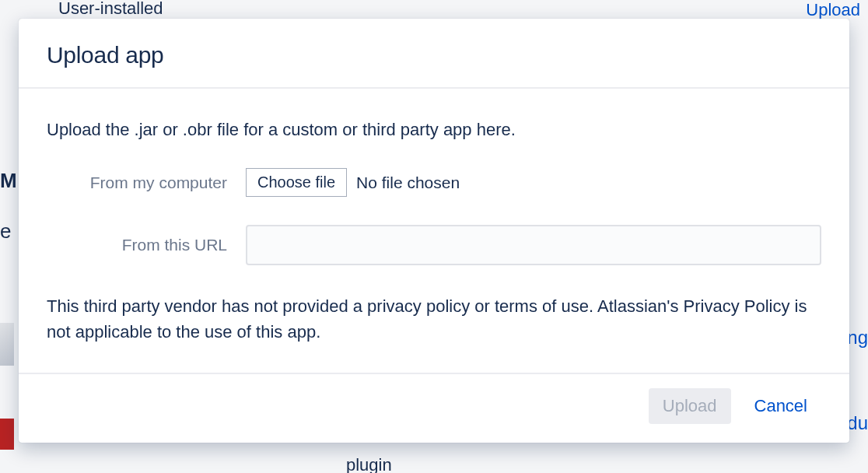 Image resolution: width=868 pixels, height=473 pixels. What do you see at coordinates (146, 245) in the screenshot?
I see `from-url-label: From this URL` at bounding box center [146, 245].